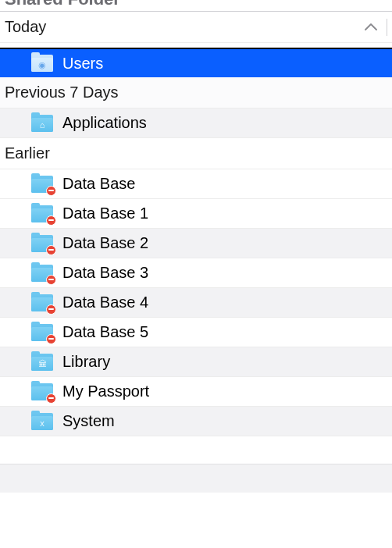 The width and height of the screenshot is (392, 548). What do you see at coordinates (196, 123) in the screenshot?
I see `list-item-applications: ⌂ Applications` at bounding box center [196, 123].